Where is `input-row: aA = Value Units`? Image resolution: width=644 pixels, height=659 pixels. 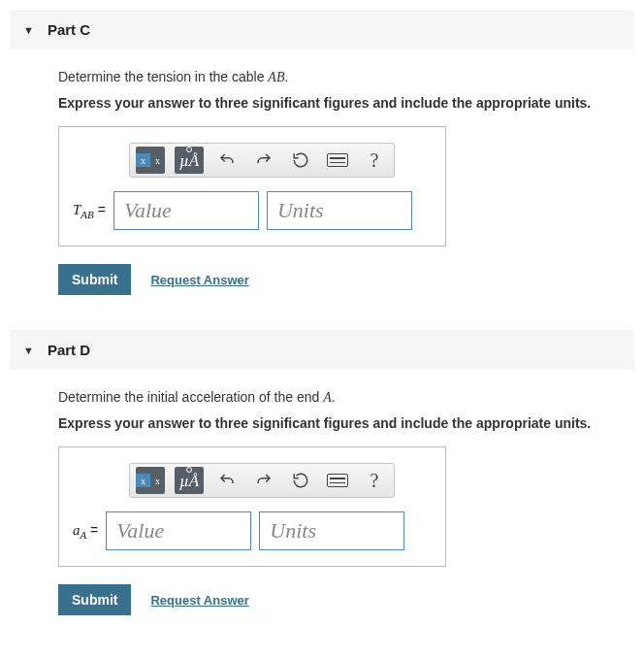
input-row: aA = Value Units is located at coordinates (252, 531).